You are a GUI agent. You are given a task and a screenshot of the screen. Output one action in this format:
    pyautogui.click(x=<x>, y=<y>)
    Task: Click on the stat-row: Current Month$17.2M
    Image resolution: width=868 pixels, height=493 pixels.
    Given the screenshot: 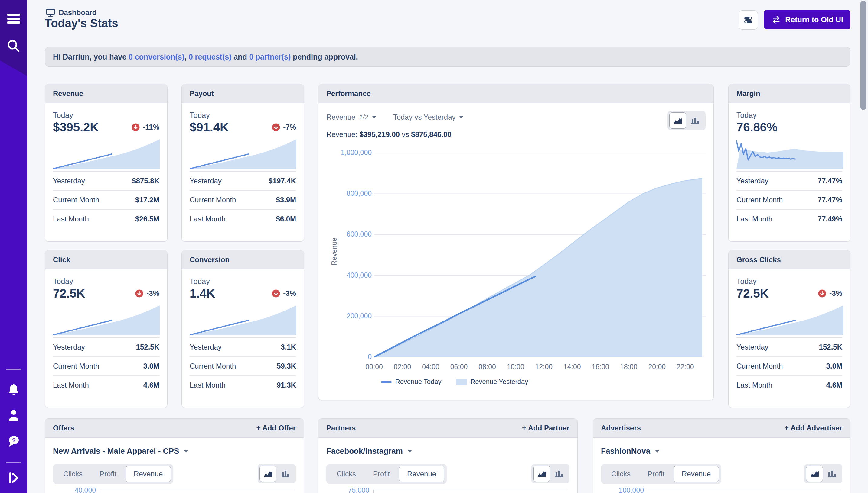 What is the action you would take?
    pyautogui.click(x=106, y=200)
    